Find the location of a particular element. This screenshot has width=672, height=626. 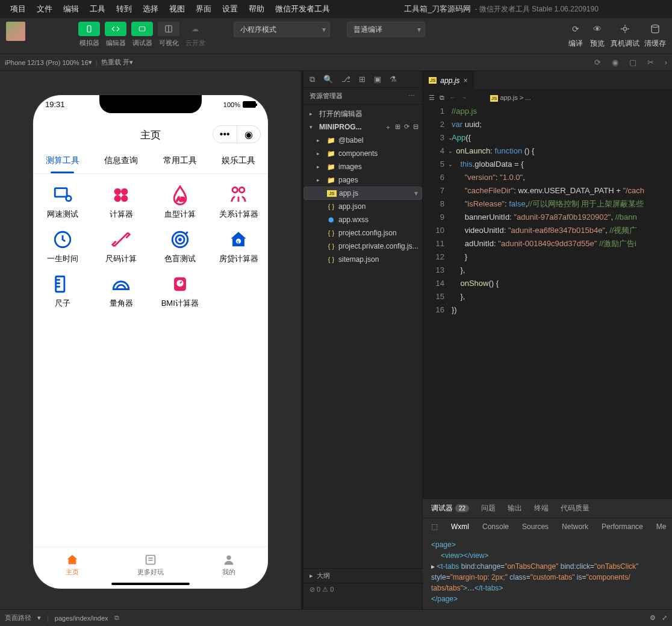

editor-button is located at coordinates (116, 29).